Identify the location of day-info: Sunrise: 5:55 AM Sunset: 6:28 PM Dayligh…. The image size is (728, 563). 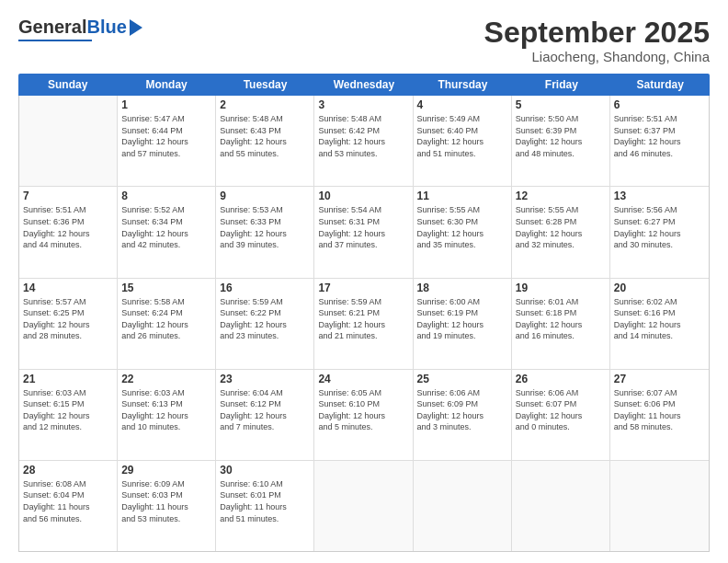
(561, 227).